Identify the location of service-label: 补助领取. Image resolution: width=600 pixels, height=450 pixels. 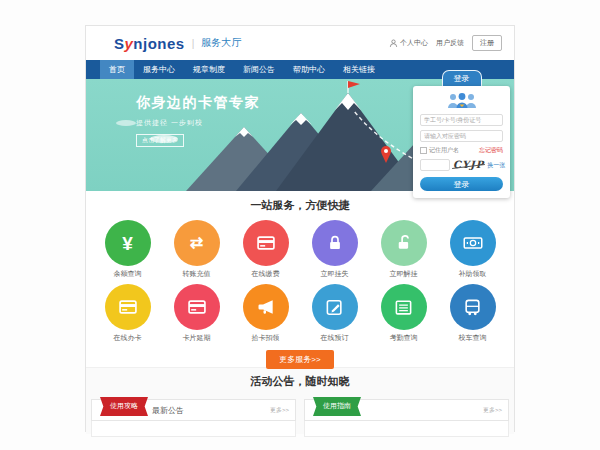
(472, 274).